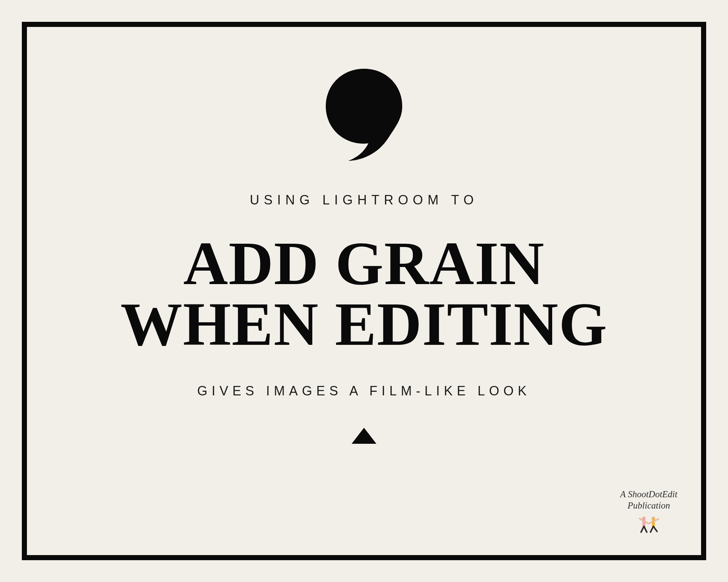  I want to click on headline: ADD GRAIN WHEN EDITING, so click(364, 294).